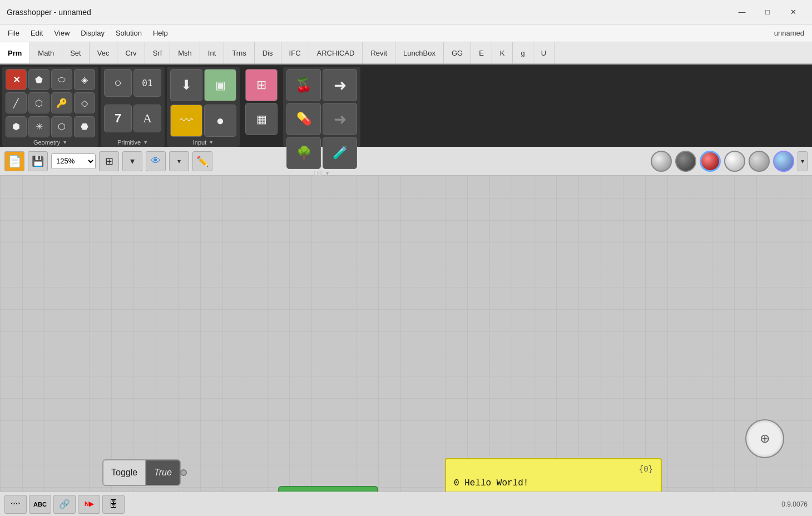  Describe the element at coordinates (50, 107) in the screenshot. I see `ribbon-group-geometry: ✕ ⬟ ⬭ ◈ ╱ ⬡ 🔑 ◇ ⬢ ✳ ⬡ ⬣ Geometry ▼` at that location.